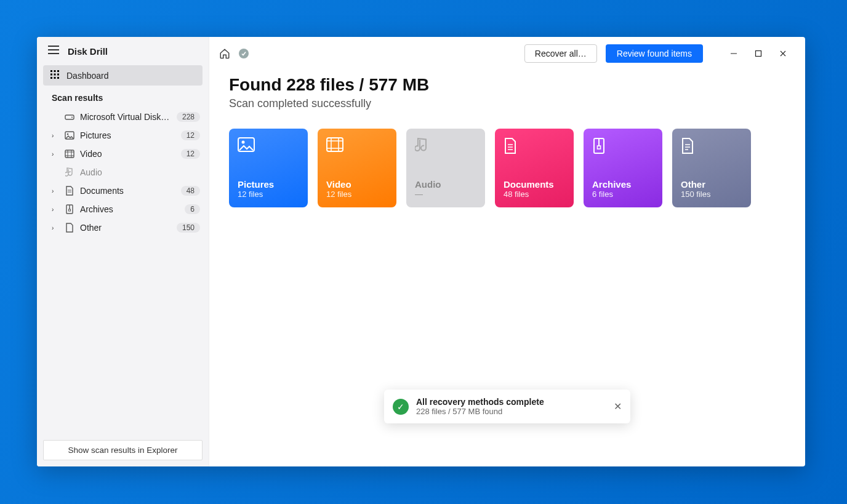 The width and height of the screenshot is (847, 504). Describe the element at coordinates (130, 209) in the screenshot. I see `sidebar-item-label: Archives` at that location.